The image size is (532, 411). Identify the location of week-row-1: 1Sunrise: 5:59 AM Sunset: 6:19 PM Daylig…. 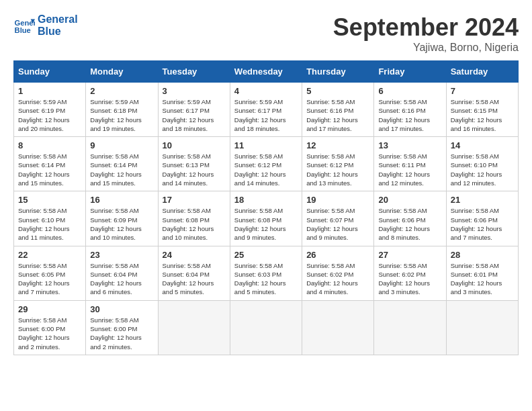
(266, 110).